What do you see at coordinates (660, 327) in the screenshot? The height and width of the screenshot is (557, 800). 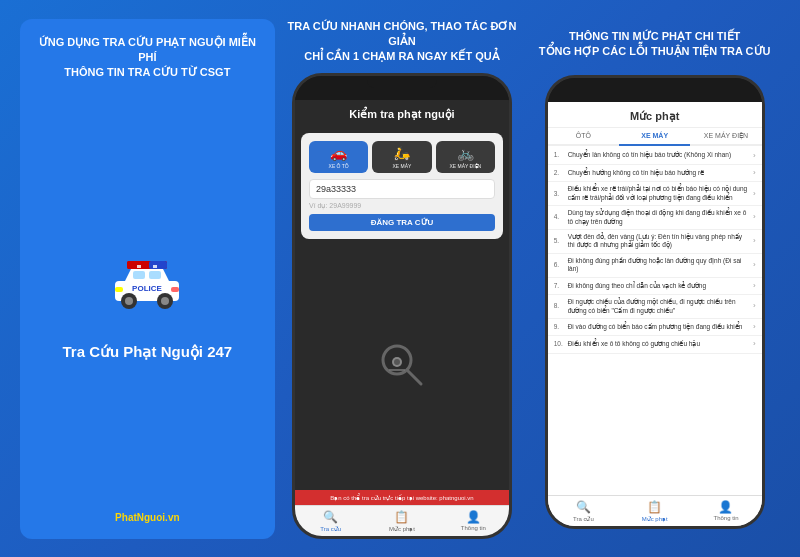 I see `violation-text-9: Đi vào đường có biển báo cấm phương tiện…` at bounding box center [660, 327].